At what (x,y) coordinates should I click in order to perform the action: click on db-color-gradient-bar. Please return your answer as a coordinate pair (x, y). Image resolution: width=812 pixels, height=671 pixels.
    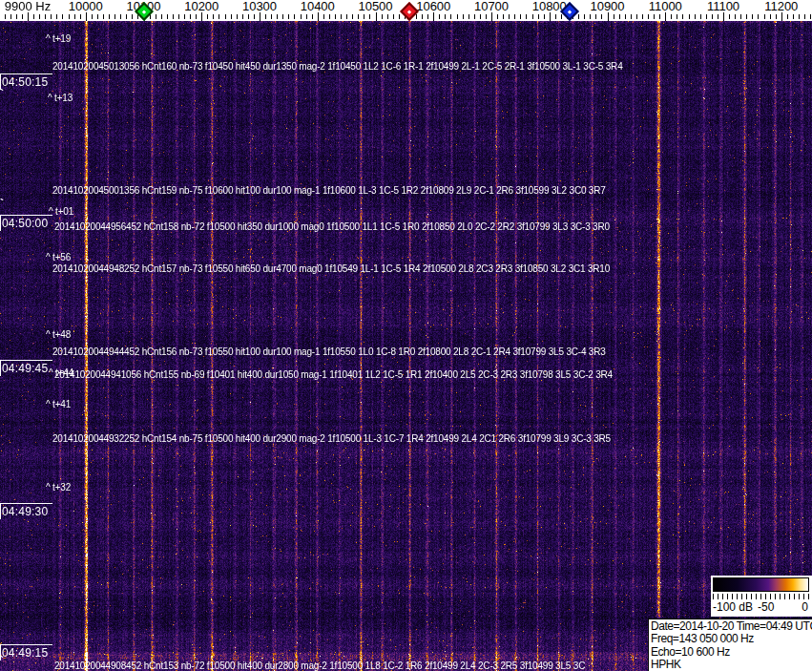
    Looking at the image, I should click on (761, 584).